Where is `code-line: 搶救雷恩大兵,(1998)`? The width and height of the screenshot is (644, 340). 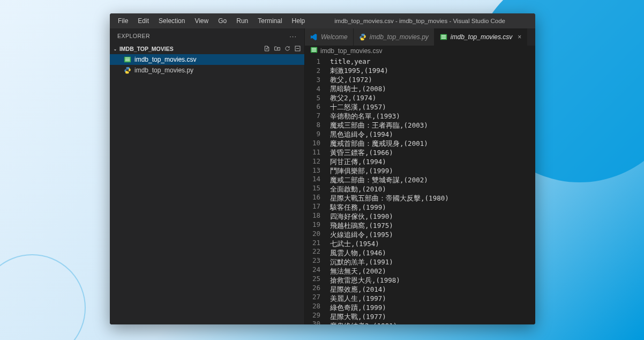
code-line: 搶救雷恩大兵,(1998) is located at coordinates (390, 281).